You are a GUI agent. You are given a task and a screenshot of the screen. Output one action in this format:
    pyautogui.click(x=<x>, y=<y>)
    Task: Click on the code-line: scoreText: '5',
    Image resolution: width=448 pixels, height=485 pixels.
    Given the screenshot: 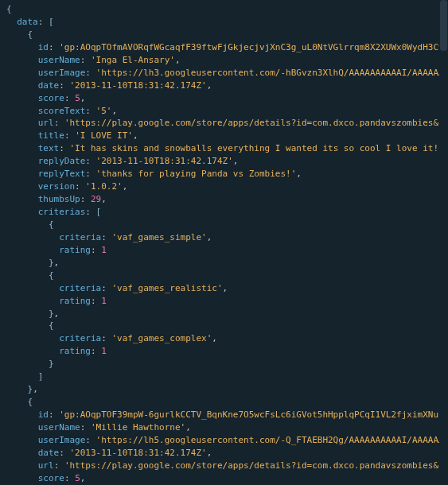 What is the action you would take?
    pyautogui.click(x=224, y=111)
    